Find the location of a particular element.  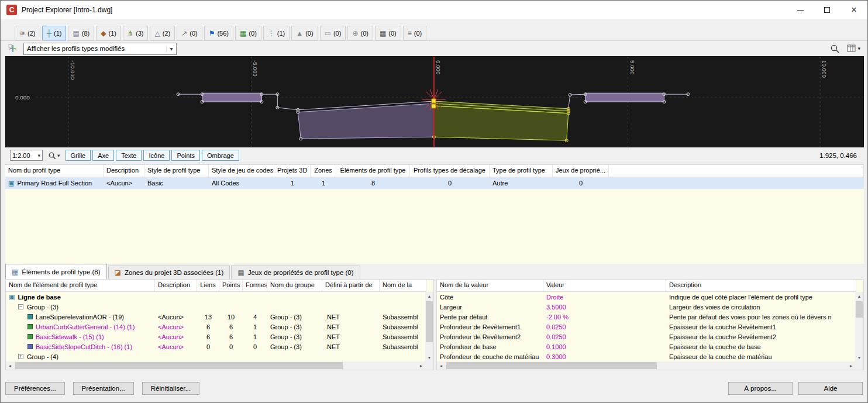

table-row: BasicSideSlopeCutDitch - (16) (1)<Aucun>… is located at coordinates (216, 346).